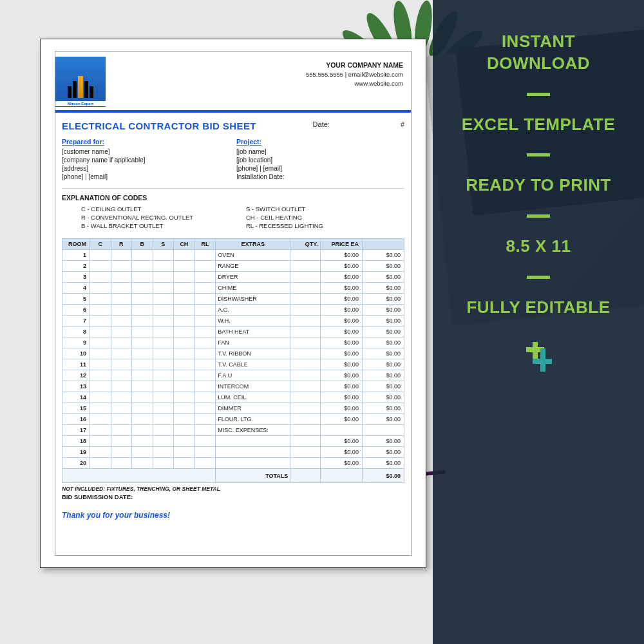 Image resolution: width=644 pixels, height=644 pixels. I want to click on company-site: www.website.com, so click(354, 84).